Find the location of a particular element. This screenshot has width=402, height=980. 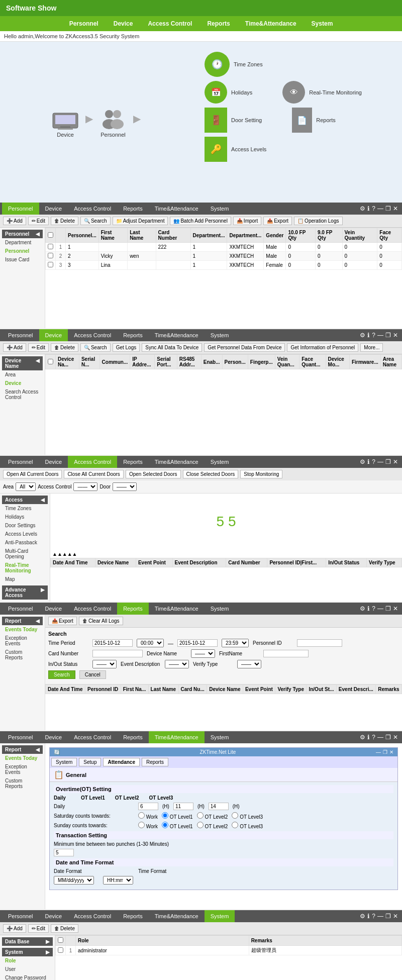

sys-delete-btn: 🗑 Delete is located at coordinates (64, 929).